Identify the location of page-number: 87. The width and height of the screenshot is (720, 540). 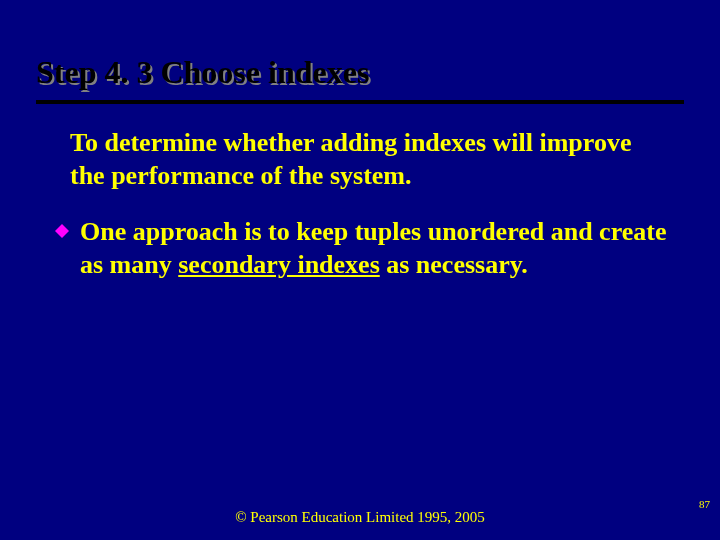
(704, 504).